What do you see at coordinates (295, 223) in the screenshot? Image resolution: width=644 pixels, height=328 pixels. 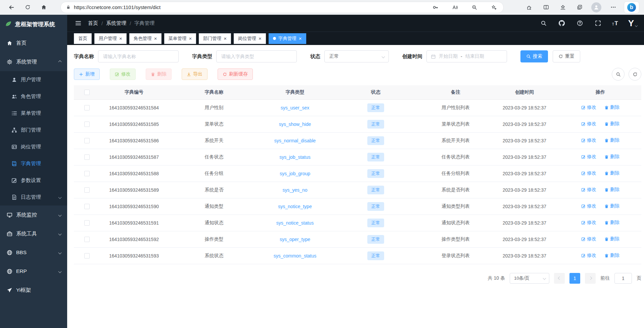 I see `dict-type-link: sys_notice_status` at bounding box center [295, 223].